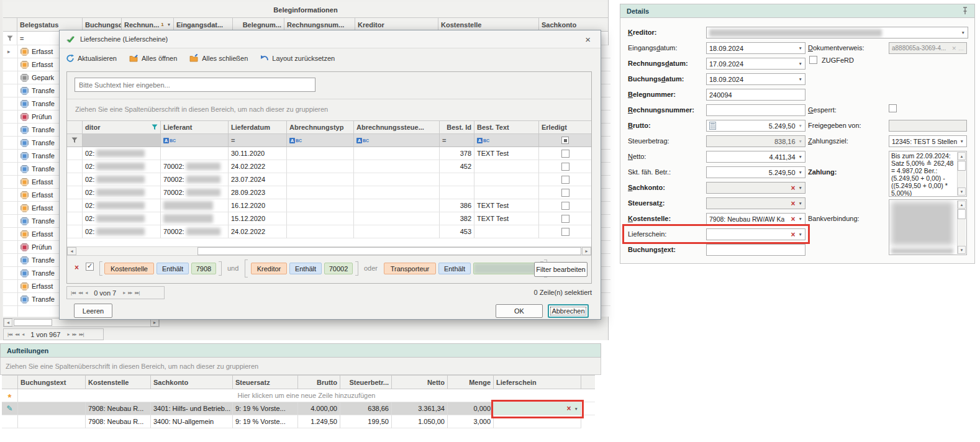 The width and height of the screenshot is (980, 442). I want to click on fast-prev-icon: ◂◂, so click(80, 293).